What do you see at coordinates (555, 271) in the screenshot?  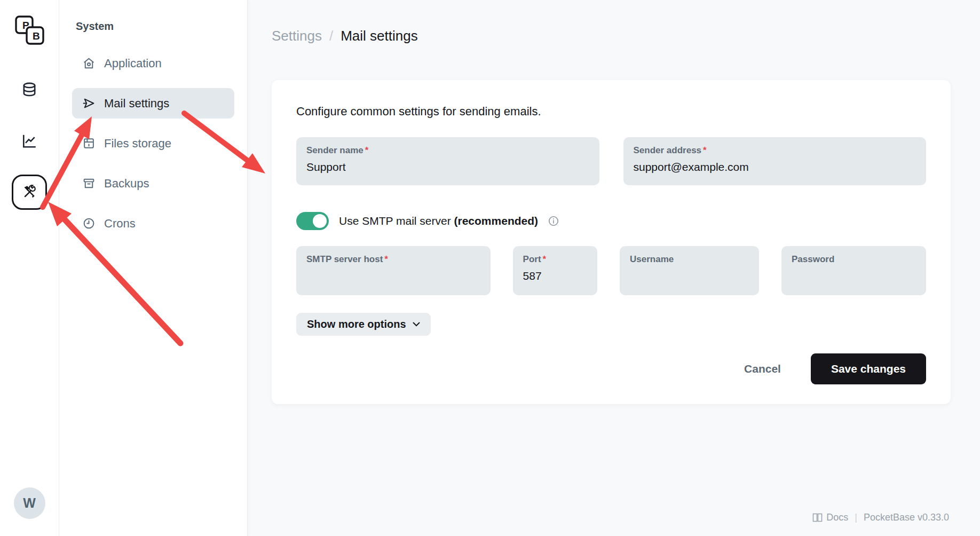 I see `port-field: Port* 587` at bounding box center [555, 271].